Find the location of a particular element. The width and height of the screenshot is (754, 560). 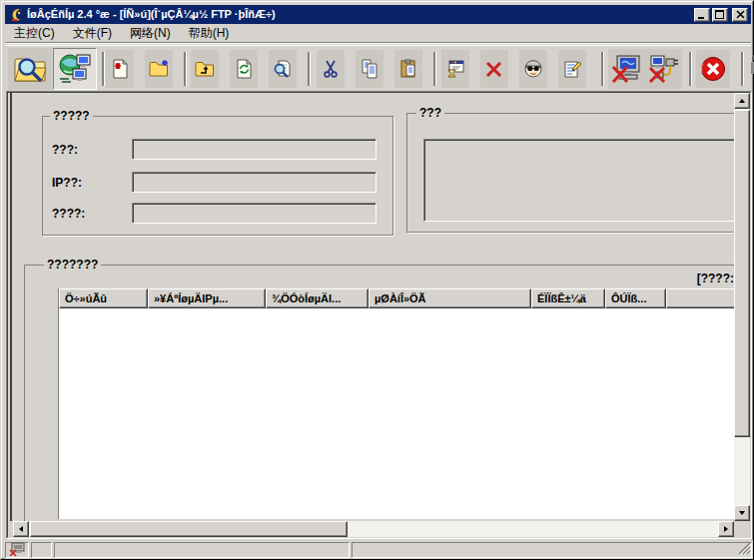

status-icon-pane is located at coordinates (17, 550).